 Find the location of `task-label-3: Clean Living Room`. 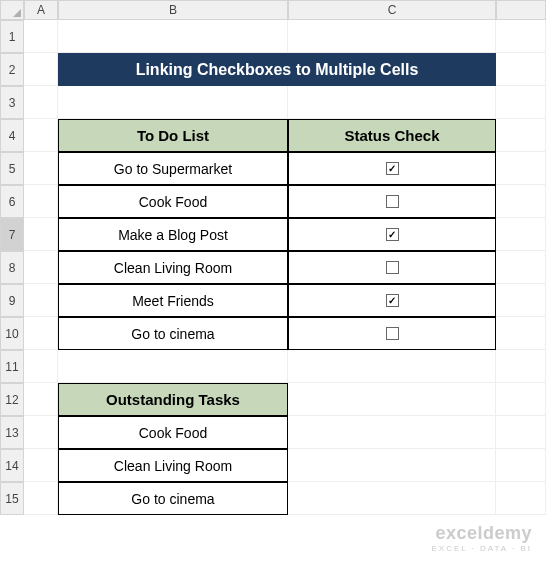

task-label-3: Clean Living Room is located at coordinates (173, 268).